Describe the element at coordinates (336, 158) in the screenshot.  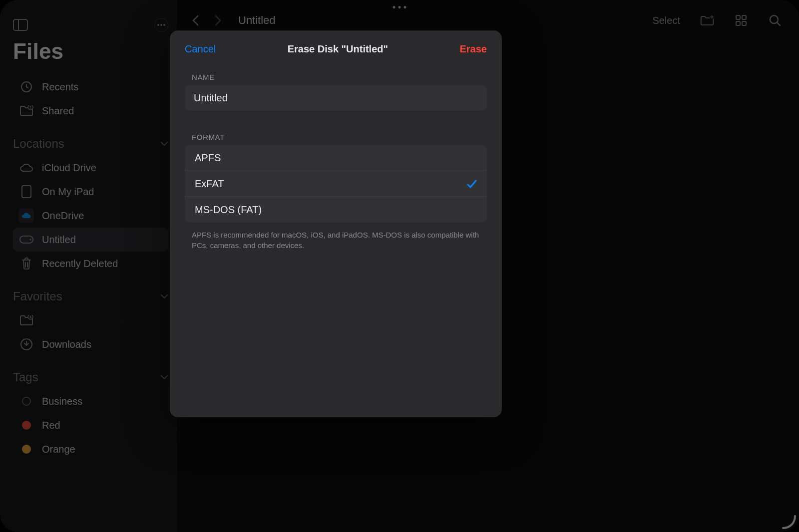
I see `format-option-apfs: APFS` at that location.